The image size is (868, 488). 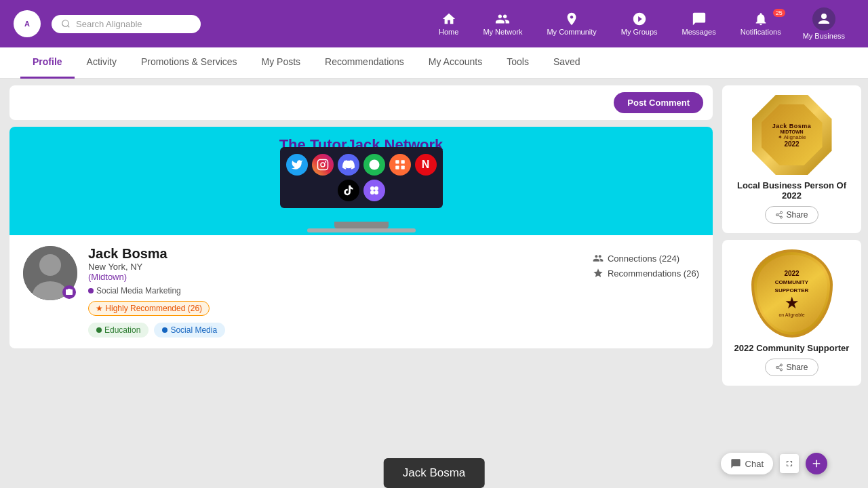 I want to click on social-dot, so click(x=165, y=330).